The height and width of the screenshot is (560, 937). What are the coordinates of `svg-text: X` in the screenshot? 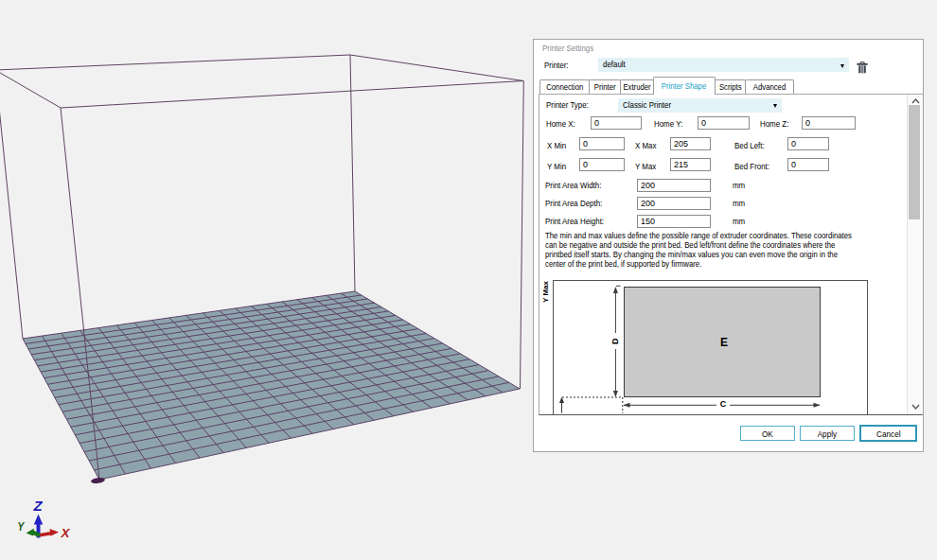 It's located at (66, 534).